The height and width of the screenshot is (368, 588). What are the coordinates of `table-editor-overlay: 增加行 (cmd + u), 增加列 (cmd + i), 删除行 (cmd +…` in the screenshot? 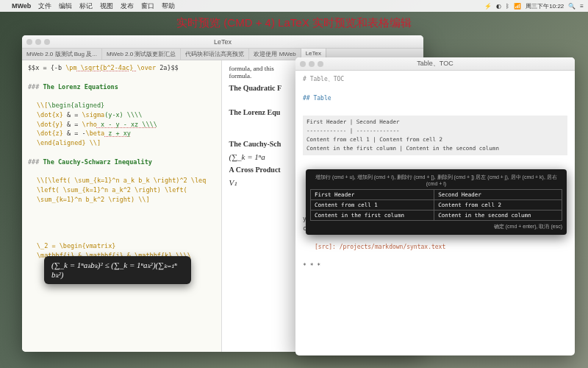 It's located at (437, 202).